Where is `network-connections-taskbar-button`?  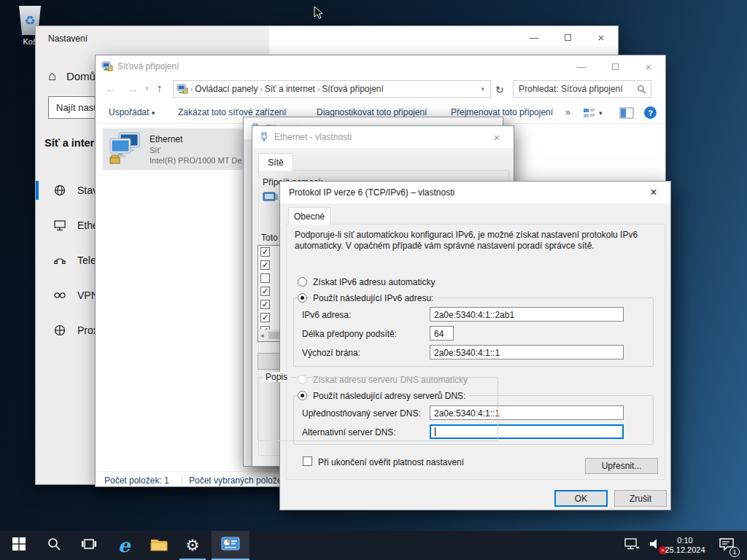 network-connections-taskbar-button is located at coordinates (231, 545).